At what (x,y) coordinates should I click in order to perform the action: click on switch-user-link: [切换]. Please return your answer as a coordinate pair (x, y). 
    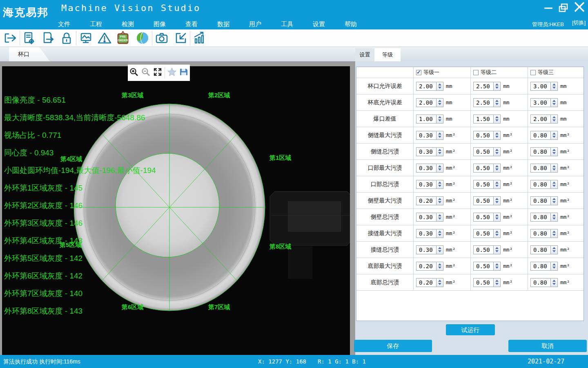
    Looking at the image, I should click on (579, 23).